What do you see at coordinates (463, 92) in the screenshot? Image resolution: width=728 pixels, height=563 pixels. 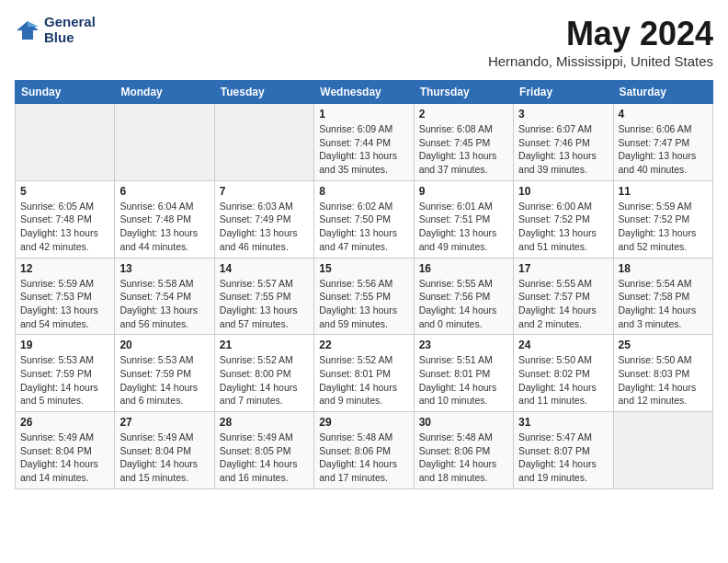 I see `weekday-header: Thursday` at bounding box center [463, 92].